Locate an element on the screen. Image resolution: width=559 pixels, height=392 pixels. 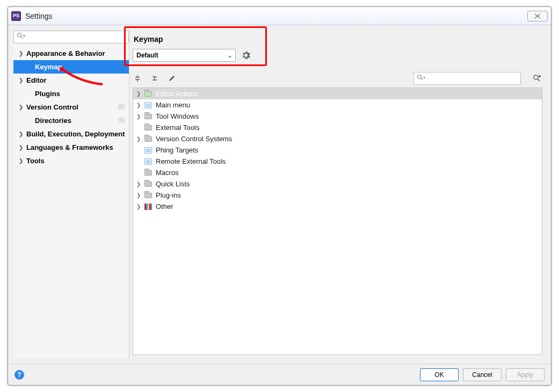
action-search-input is located at coordinates (467, 78).